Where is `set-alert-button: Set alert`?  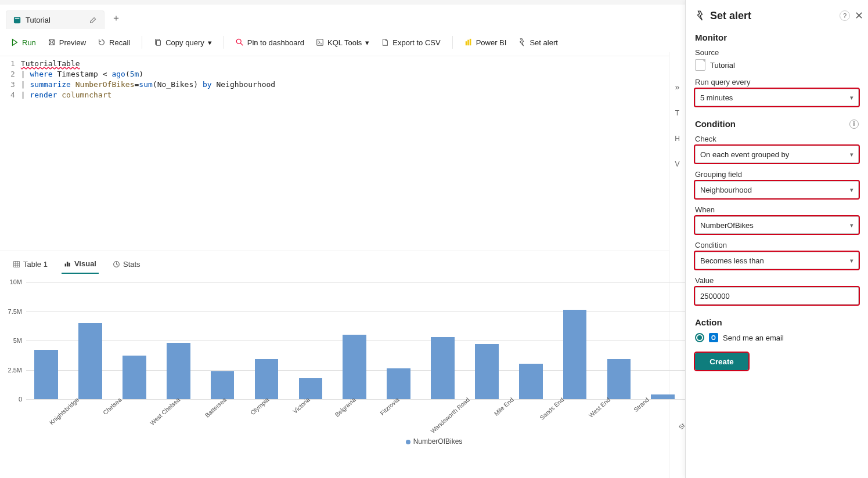 set-alert-button: Set alert is located at coordinates (538, 43).